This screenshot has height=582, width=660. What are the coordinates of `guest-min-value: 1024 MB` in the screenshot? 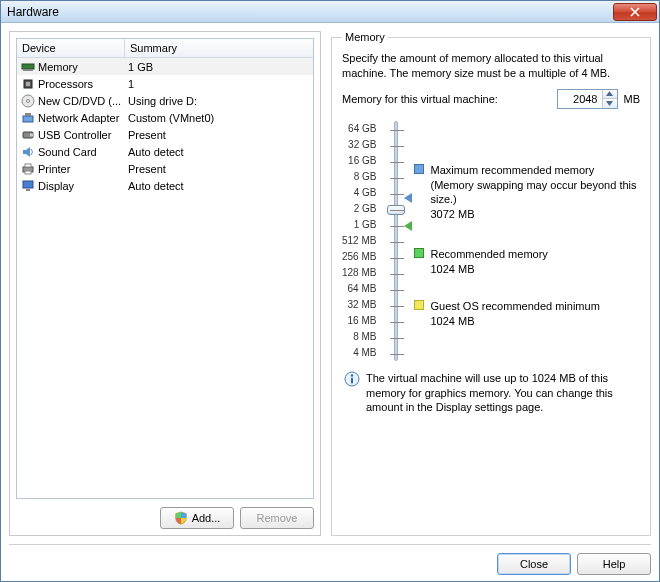 It's located at (514, 322).